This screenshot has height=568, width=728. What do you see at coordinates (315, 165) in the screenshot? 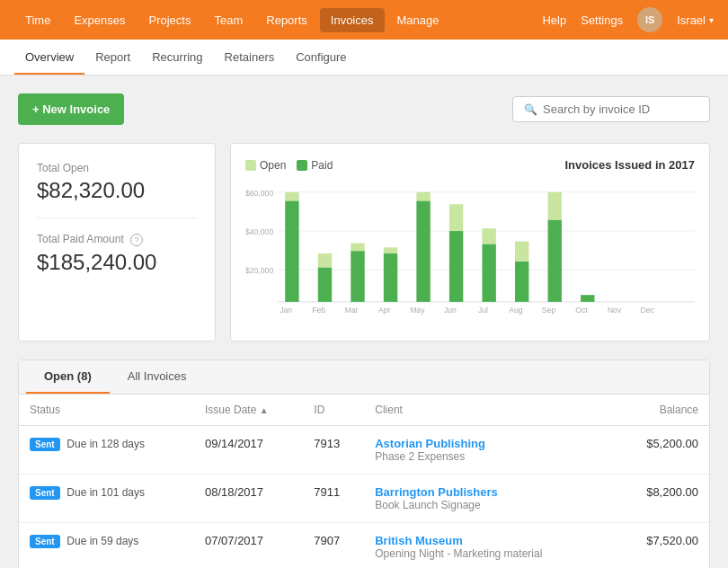
I see `legend-paid: Paid` at bounding box center [315, 165].